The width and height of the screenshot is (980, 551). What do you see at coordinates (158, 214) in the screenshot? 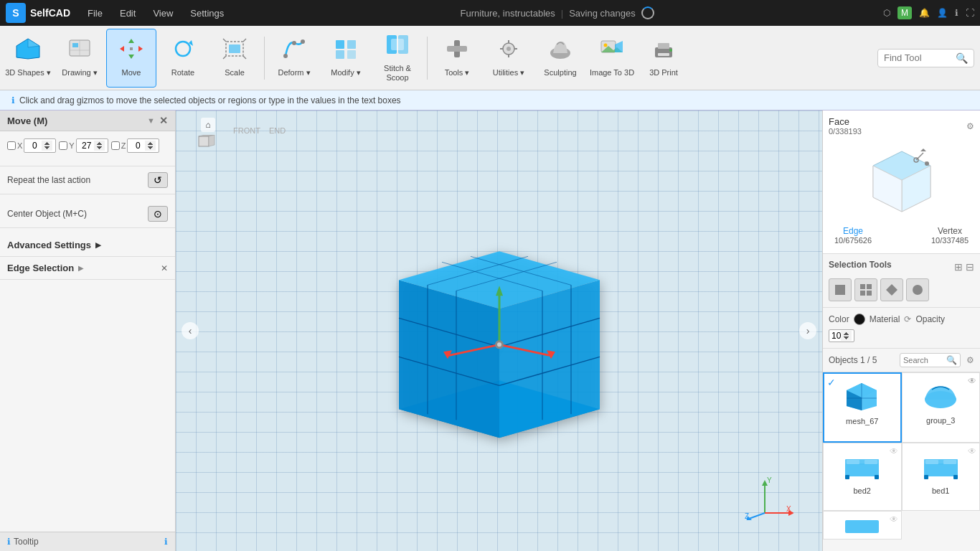
I see `center-object-btn: ⊙` at bounding box center [158, 214].